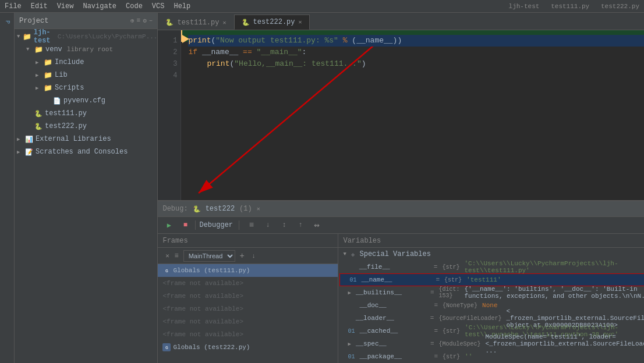 This screenshot has height=363, width=644. What do you see at coordinates (248, 296) in the screenshot?
I see `frame-na-2: <frame not available>` at bounding box center [248, 296].